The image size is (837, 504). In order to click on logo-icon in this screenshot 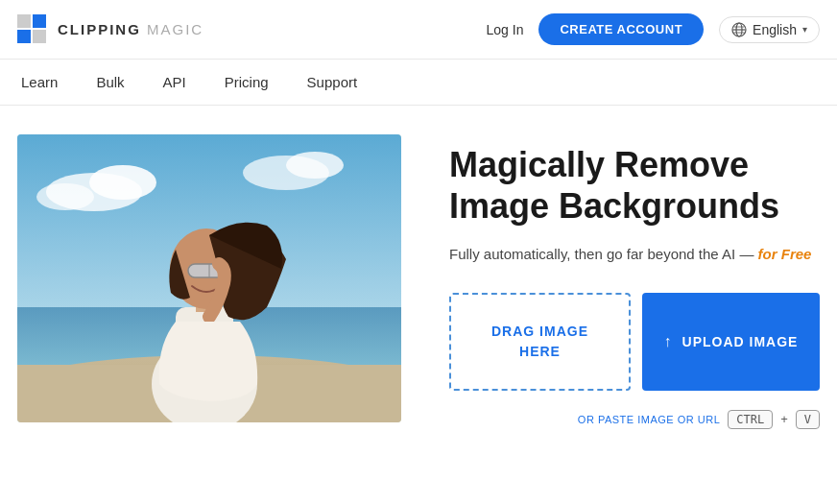, I will do `click(33, 30)`.